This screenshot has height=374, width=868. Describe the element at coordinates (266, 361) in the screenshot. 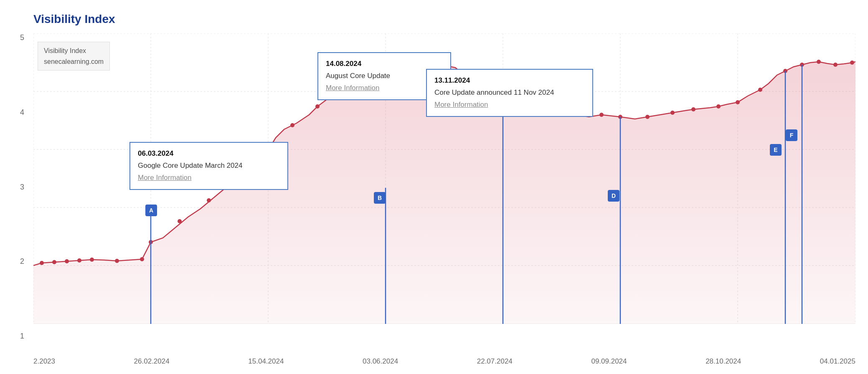

I see `x-label-2: 15.04.2024` at that location.